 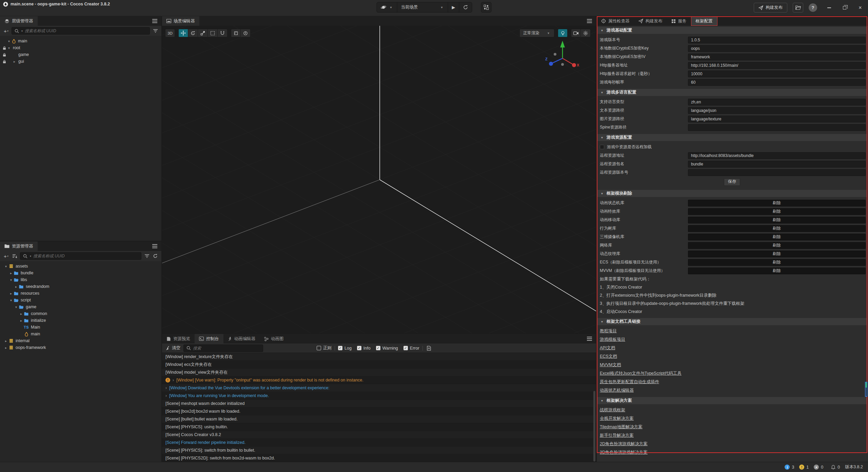 I want to click on log-row: [Scene] meshopt wasm decoder initialized, so click(x=379, y=404).